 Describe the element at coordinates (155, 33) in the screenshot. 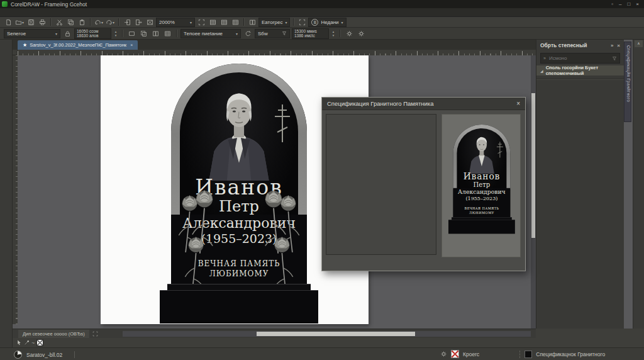

I see `group-button` at that location.